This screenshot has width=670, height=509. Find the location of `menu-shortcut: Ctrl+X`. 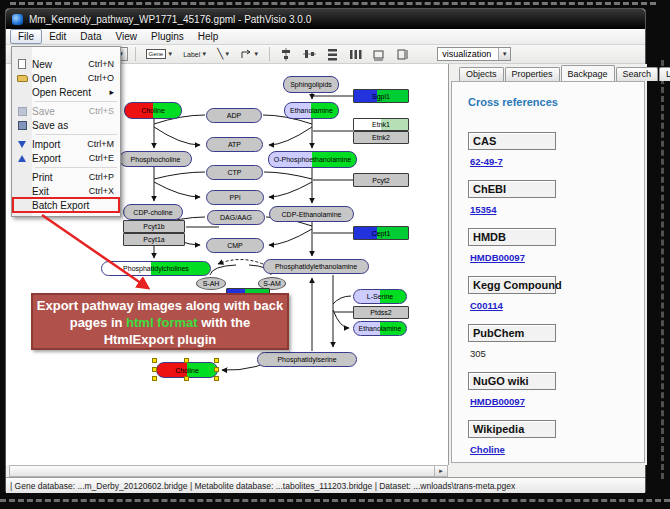

menu-shortcut: Ctrl+X is located at coordinates (98, 191).